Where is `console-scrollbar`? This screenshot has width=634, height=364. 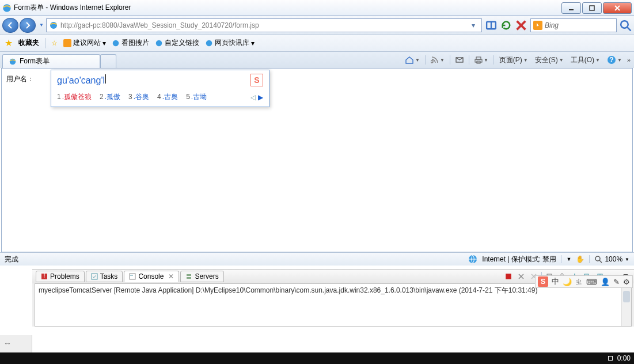
console-scrollbar is located at coordinates (627, 305).